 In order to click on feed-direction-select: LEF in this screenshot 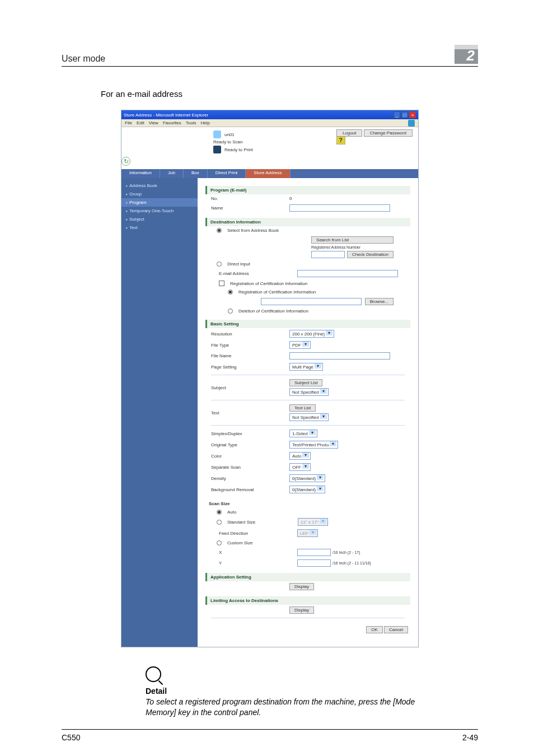, I will do `click(308, 533)`.